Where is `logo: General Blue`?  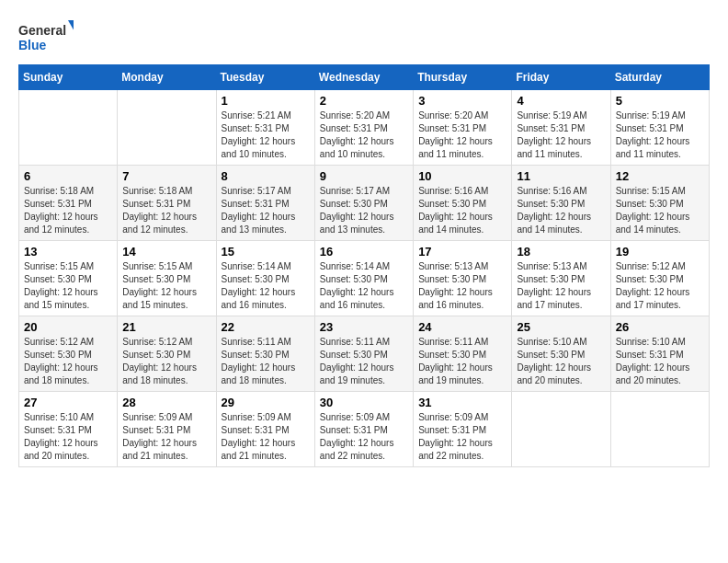
logo: General Blue is located at coordinates (46, 37).